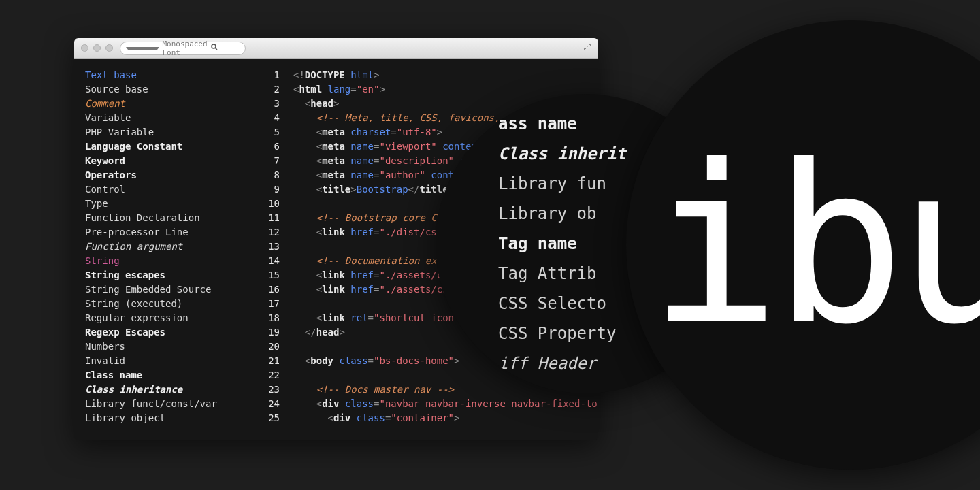 This screenshot has height=490, width=980. Describe the element at coordinates (268, 418) in the screenshot. I see `line-number: 25` at that location.